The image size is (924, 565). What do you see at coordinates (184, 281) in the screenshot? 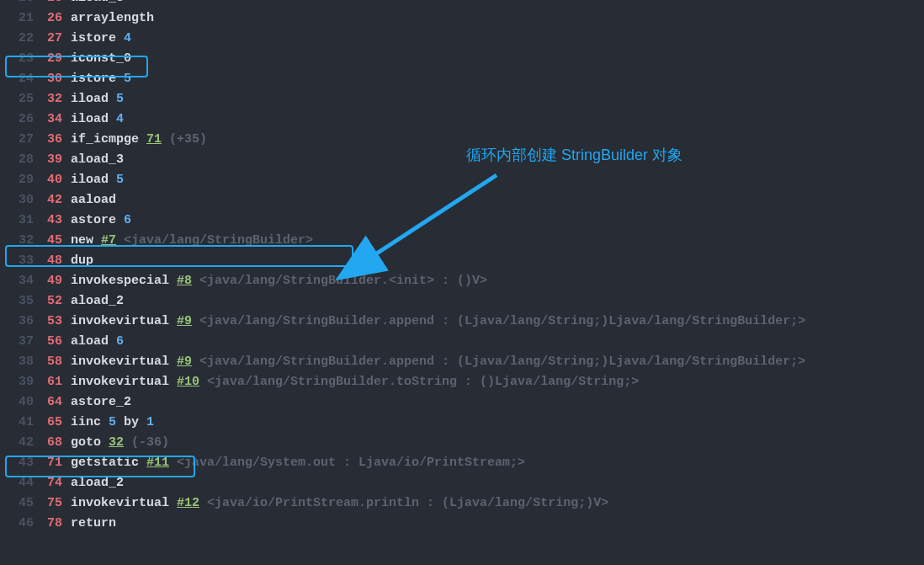
I see `constant-ref: #8` at bounding box center [184, 281].